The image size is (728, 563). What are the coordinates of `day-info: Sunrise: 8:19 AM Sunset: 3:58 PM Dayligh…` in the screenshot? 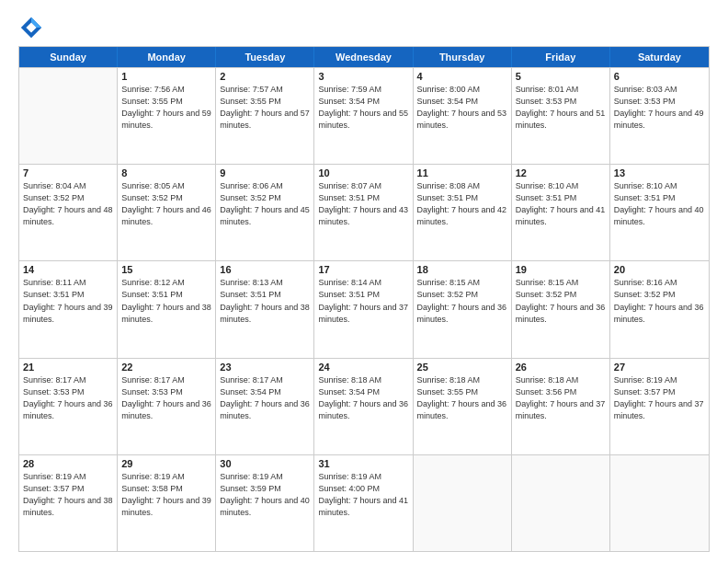 It's located at (166, 495).